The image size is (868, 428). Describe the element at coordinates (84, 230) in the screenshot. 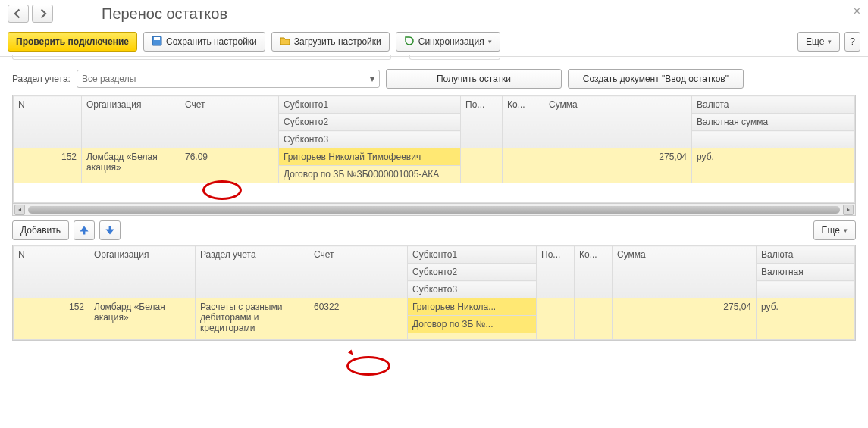

I see `move-up-button` at that location.